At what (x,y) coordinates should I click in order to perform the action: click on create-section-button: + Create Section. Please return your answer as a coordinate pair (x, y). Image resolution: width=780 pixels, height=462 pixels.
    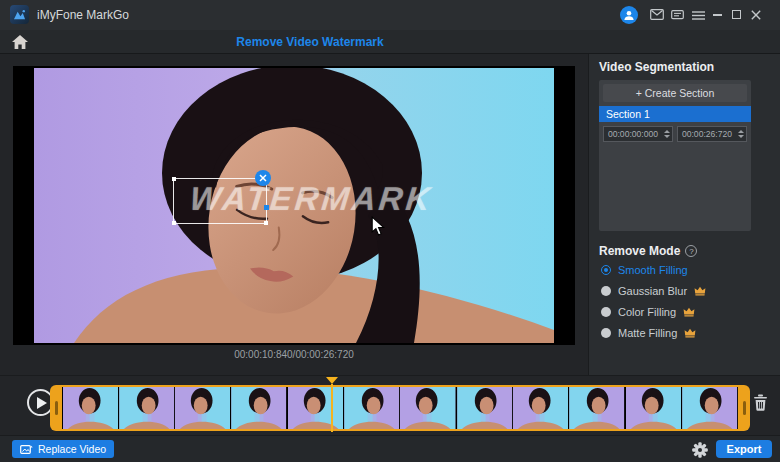
    Looking at the image, I should click on (675, 93).